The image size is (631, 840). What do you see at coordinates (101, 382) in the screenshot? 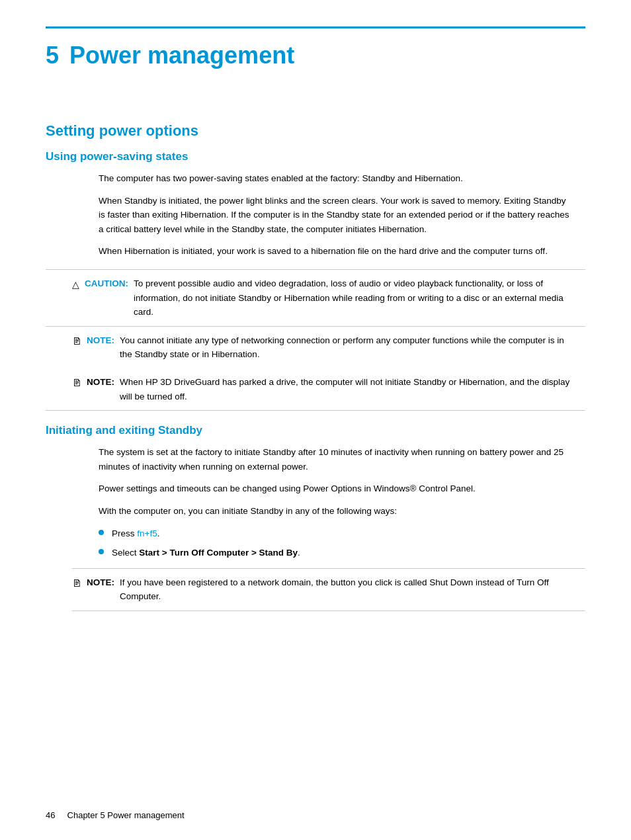
I see `note-2-label: NOTE:` at bounding box center [101, 382].